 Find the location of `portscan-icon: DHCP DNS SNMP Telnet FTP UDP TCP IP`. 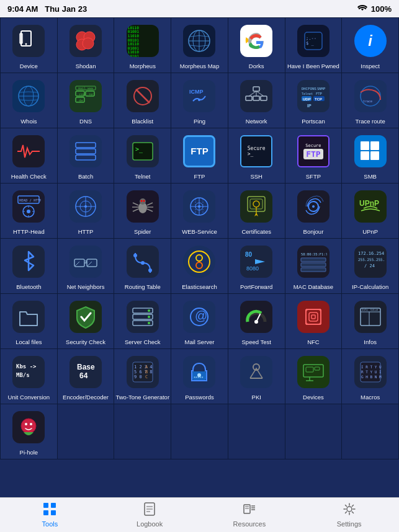

portscan-icon: DHCP DNS SNMP Telnet FTP UDP TCP IP is located at coordinates (313, 96).